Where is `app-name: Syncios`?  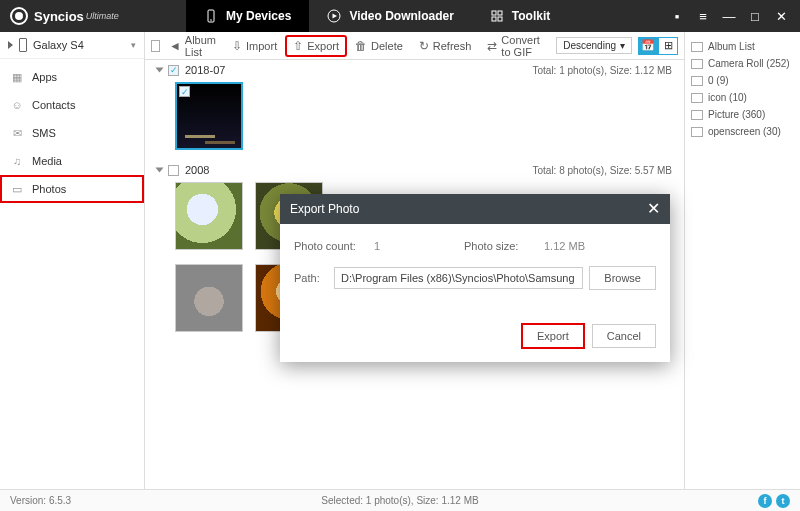
app-name: Syncios is located at coordinates (59, 16).